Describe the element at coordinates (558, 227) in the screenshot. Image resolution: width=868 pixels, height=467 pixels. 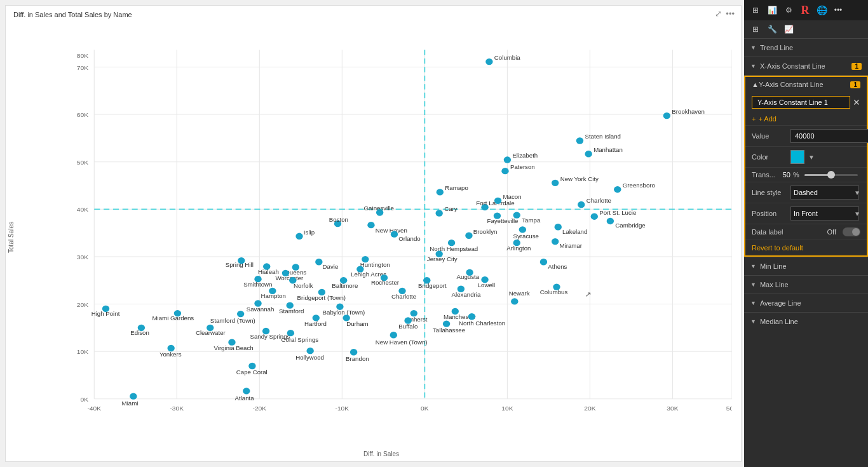
I see `dot-lakeland` at that location.